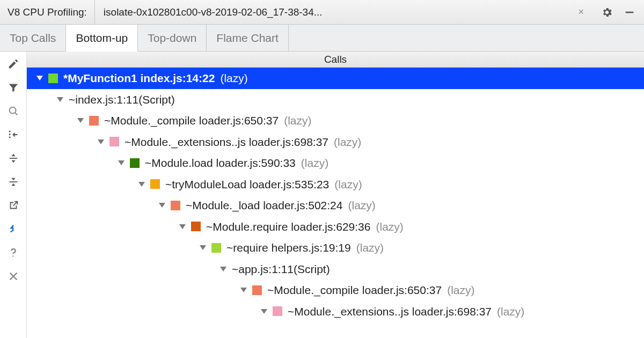  I want to click on tree-row: ~app.js:1:11(Script), so click(335, 269).